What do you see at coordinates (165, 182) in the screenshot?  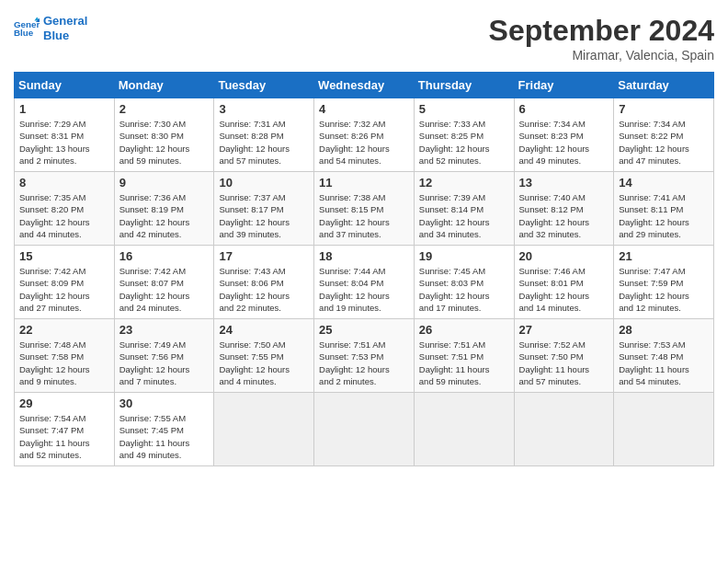 I see `day-number: 9` at bounding box center [165, 182].